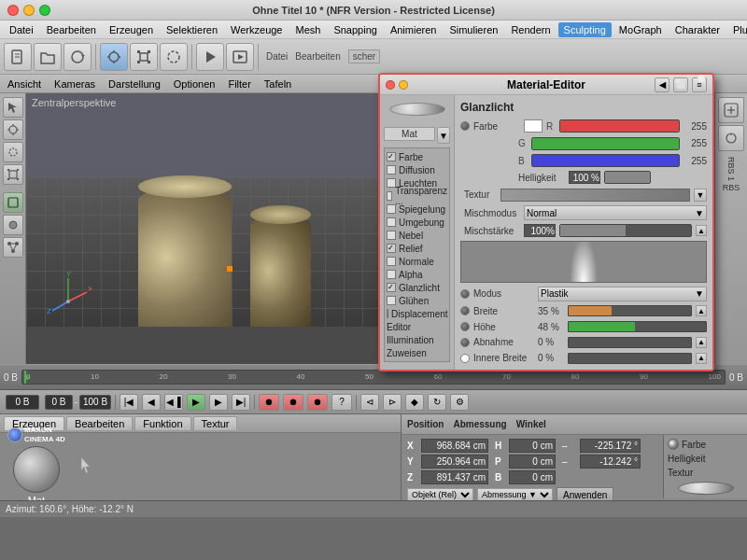  What do you see at coordinates (465, 311) in the screenshot?
I see `me-radio-breite` at bounding box center [465, 311].